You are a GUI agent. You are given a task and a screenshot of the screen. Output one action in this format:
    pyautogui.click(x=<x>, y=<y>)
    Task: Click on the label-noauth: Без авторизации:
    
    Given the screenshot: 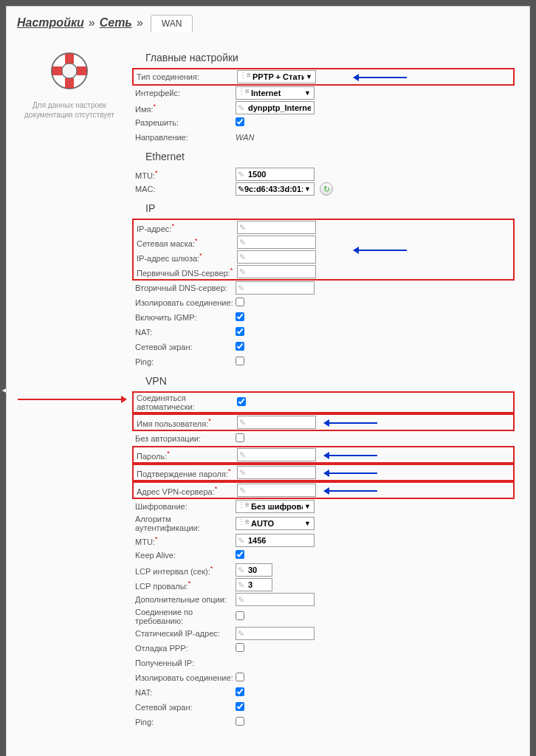 What is the action you would take?
    pyautogui.click(x=184, y=439)
    